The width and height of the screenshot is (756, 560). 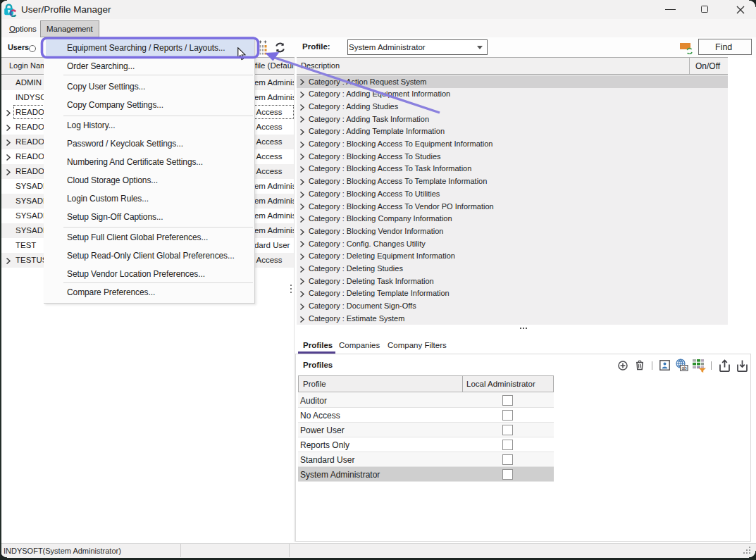 What do you see at coordinates (684, 368) in the screenshot?
I see `svg-text: ab` at bounding box center [684, 368].